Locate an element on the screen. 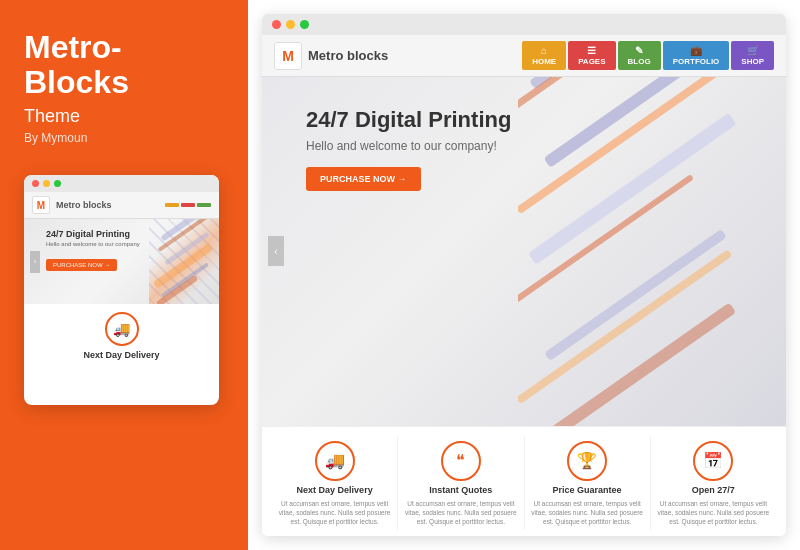 Image resolution: width=800 pixels, height=550 pixels. portfolio-icon: 💼 is located at coordinates (696, 50).